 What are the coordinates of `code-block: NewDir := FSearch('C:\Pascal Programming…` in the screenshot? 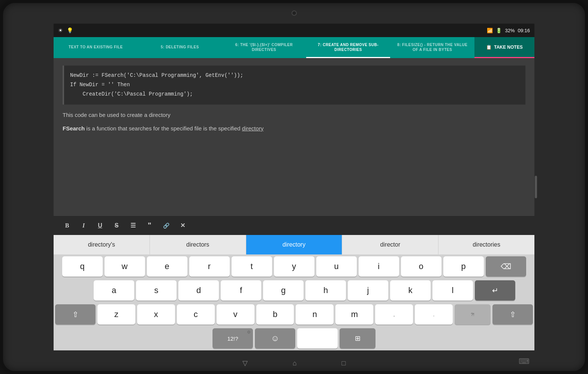 It's located at (294, 85).